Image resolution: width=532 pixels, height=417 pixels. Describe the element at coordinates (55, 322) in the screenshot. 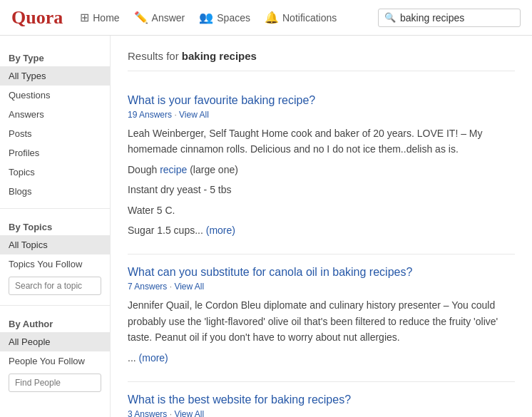

I see `by-author-section-title: By Author` at that location.